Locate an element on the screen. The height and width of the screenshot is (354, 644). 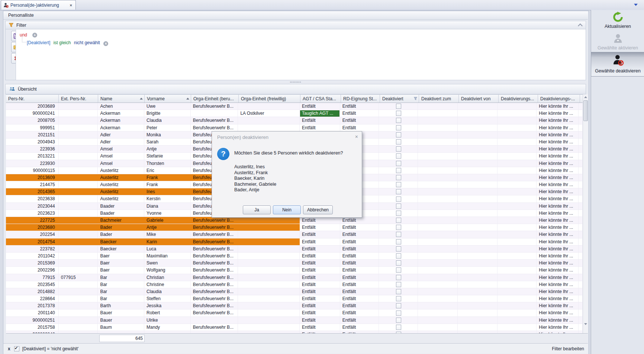
col-header-ext: Ext. Pers-Nr. is located at coordinates (78, 99).